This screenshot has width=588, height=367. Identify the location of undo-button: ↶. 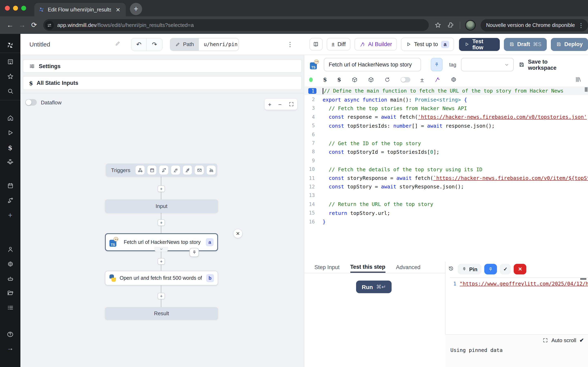
(139, 44).